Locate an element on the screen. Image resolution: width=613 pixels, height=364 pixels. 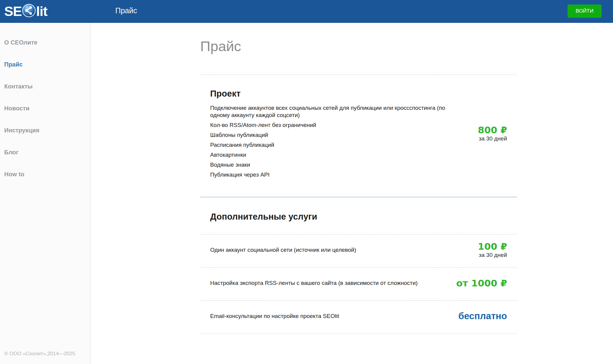
project-price: 800 ₽ is located at coordinates (493, 130).